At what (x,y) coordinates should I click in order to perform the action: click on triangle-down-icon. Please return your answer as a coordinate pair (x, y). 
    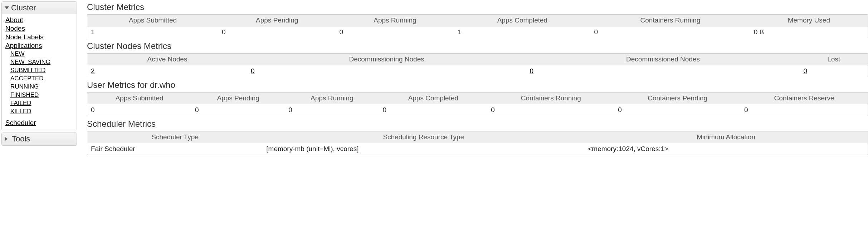
    Looking at the image, I should click on (7, 8).